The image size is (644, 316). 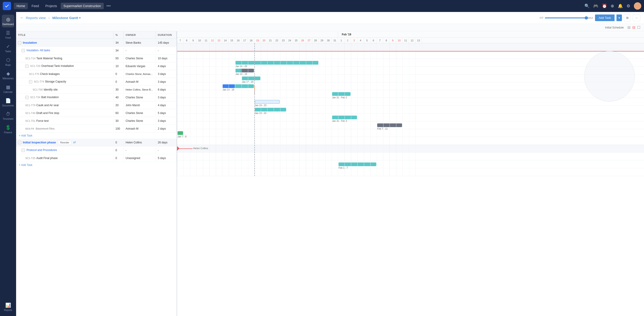 What do you see at coordinates (64, 142) in the screenshot?
I see `reorder-button: Reorder` at bounding box center [64, 142].